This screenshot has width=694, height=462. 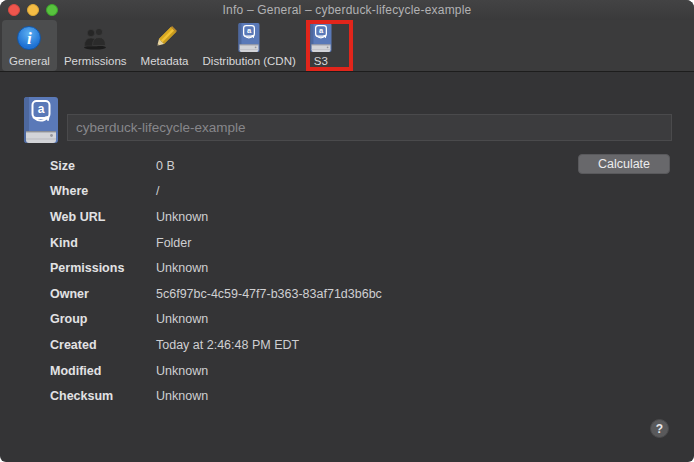 What do you see at coordinates (103, 396) in the screenshot?
I see `row-label: Checksum` at bounding box center [103, 396].